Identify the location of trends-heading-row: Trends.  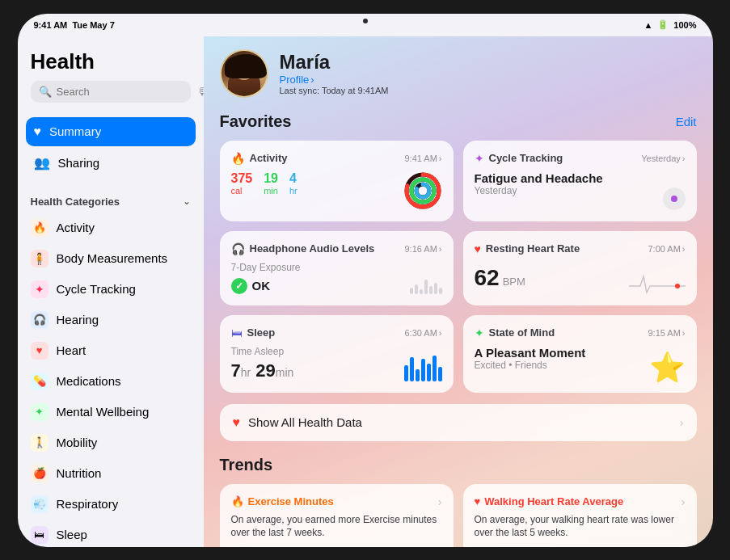
(458, 465).